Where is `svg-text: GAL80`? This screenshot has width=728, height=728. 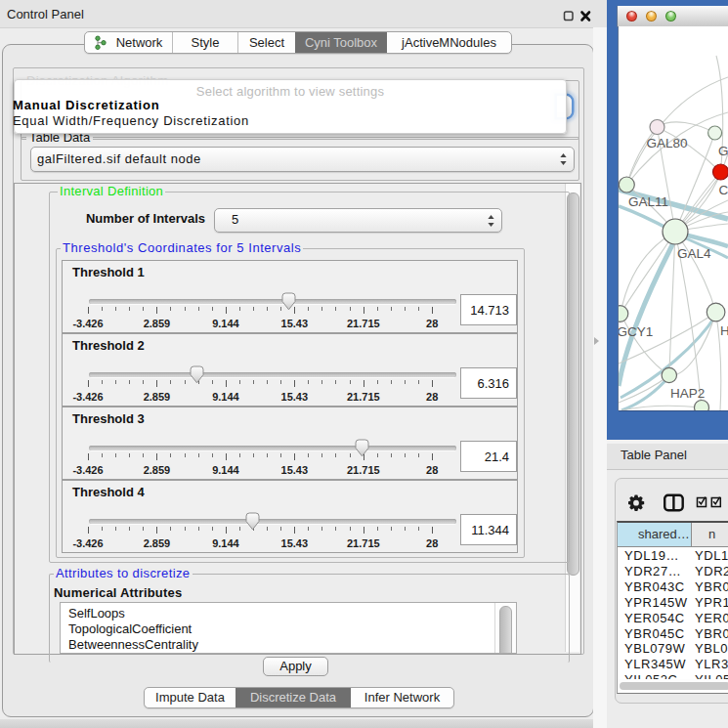 svg-text: GAL80 is located at coordinates (667, 143).